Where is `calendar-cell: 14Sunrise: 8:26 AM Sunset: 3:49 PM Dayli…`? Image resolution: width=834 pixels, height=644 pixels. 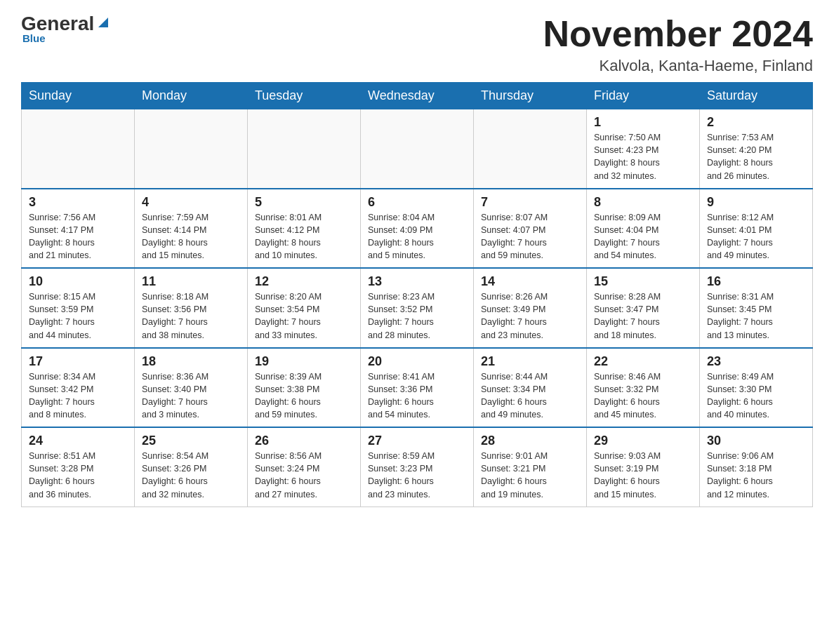 calendar-cell: 14Sunrise: 8:26 AM Sunset: 3:49 PM Dayli… is located at coordinates (531, 308).